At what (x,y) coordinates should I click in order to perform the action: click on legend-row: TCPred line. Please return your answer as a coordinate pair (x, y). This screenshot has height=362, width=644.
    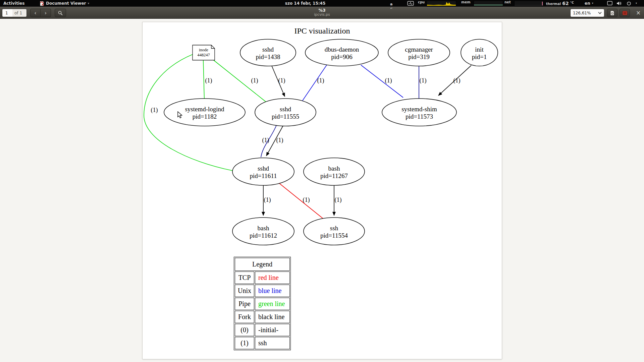
    Looking at the image, I should click on (262, 278).